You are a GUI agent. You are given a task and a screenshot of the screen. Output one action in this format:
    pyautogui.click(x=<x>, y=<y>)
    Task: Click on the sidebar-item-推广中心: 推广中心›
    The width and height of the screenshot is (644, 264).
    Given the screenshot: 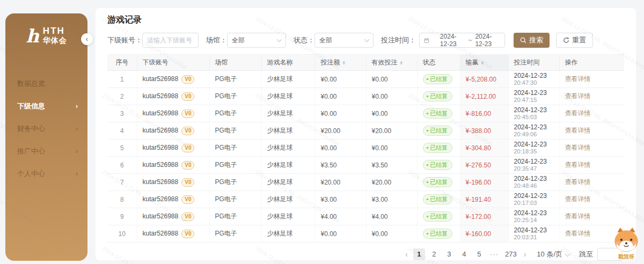 What is the action you would take?
    pyautogui.click(x=46, y=151)
    